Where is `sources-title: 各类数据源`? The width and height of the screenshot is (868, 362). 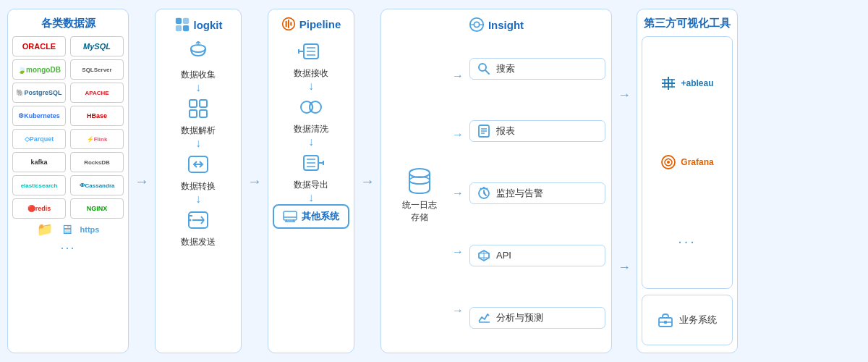
sources-title: 各类数据源 is located at coordinates (68, 23).